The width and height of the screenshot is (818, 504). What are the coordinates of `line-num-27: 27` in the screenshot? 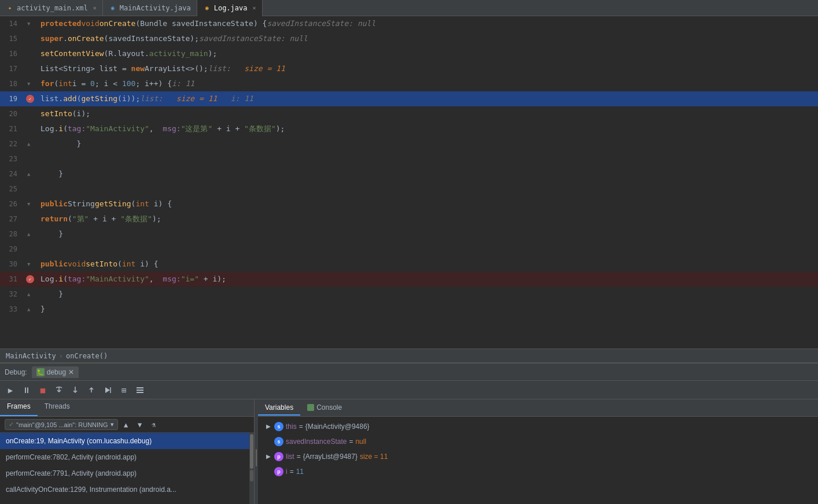 It's located at (11, 219).